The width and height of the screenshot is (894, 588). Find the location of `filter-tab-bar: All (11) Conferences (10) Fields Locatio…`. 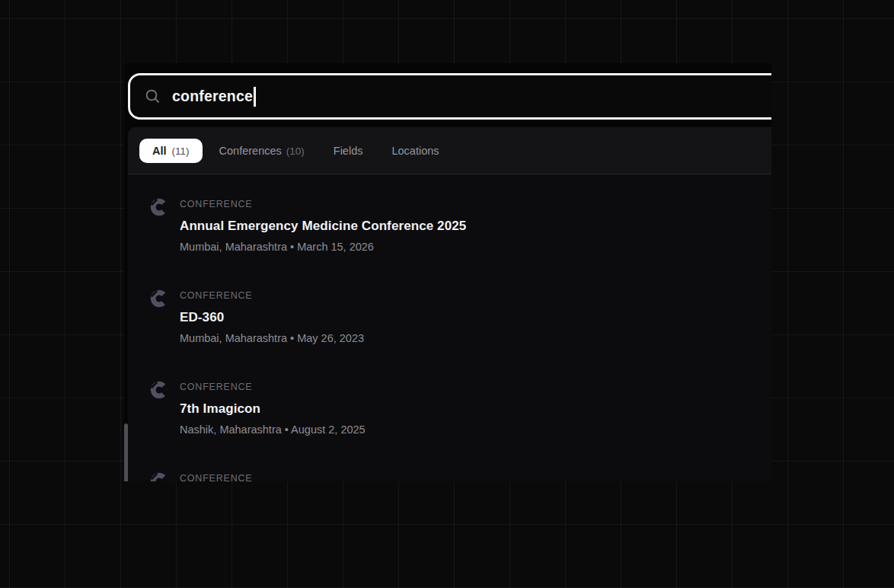

filter-tab-bar: All (11) Conferences (10) Fields Locatio… is located at coordinates (449, 151).